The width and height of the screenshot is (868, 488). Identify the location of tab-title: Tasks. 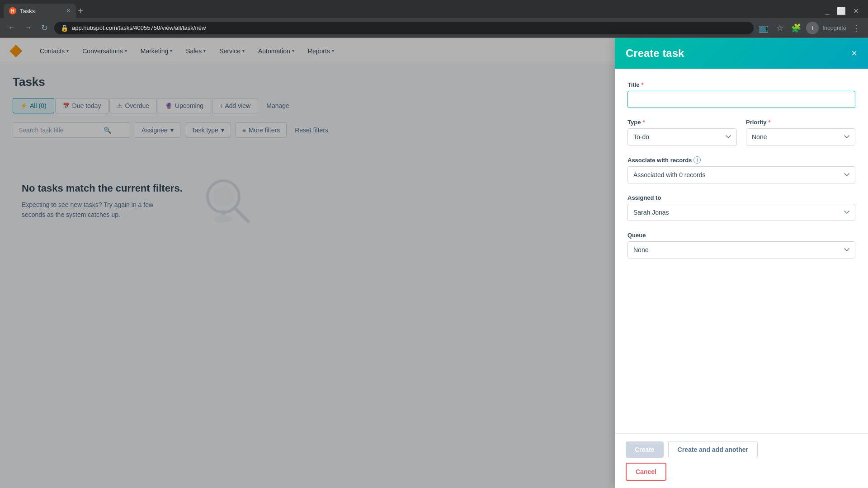
(42, 11).